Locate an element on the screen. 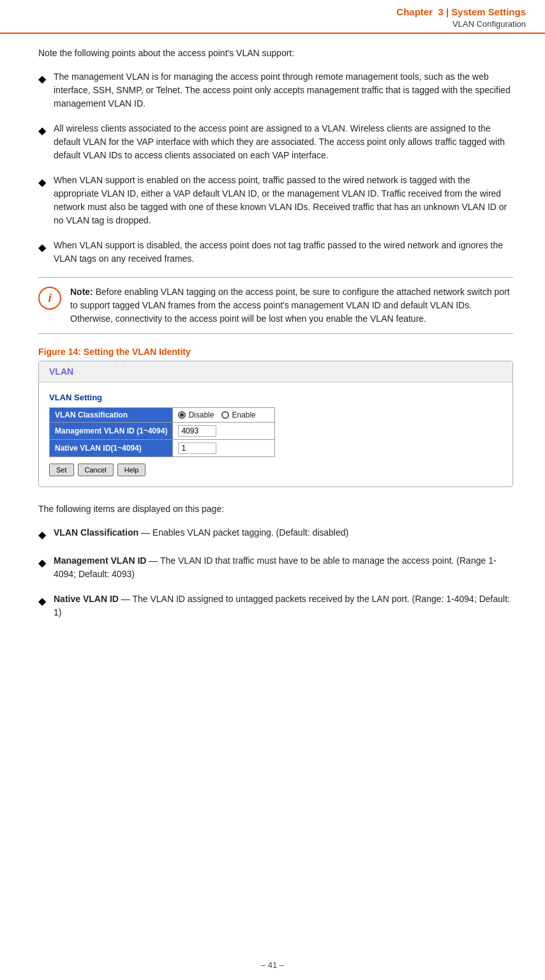 The width and height of the screenshot is (545, 980). list-item: ◆ The management VLAN is for managing th… is located at coordinates (276, 91).